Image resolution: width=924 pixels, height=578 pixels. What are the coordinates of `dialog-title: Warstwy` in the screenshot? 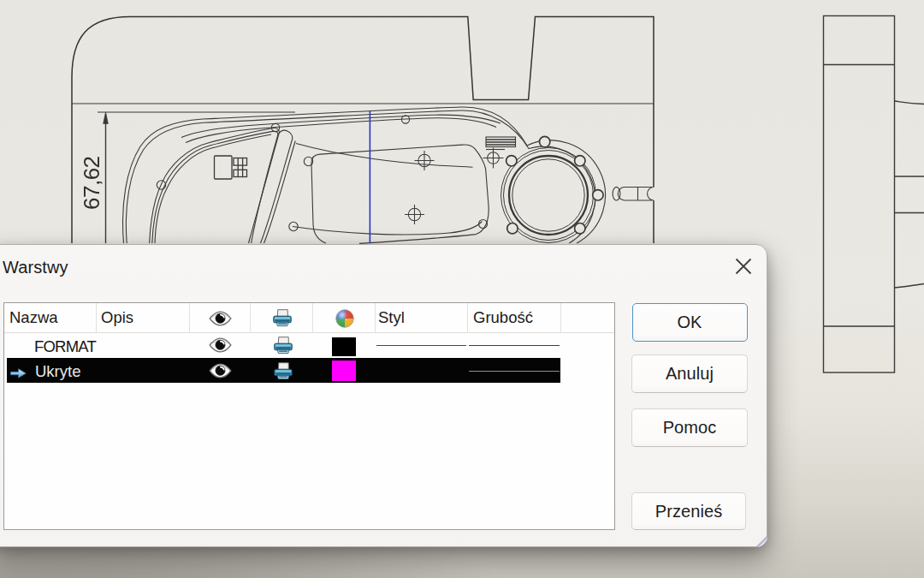 It's located at (36, 267).